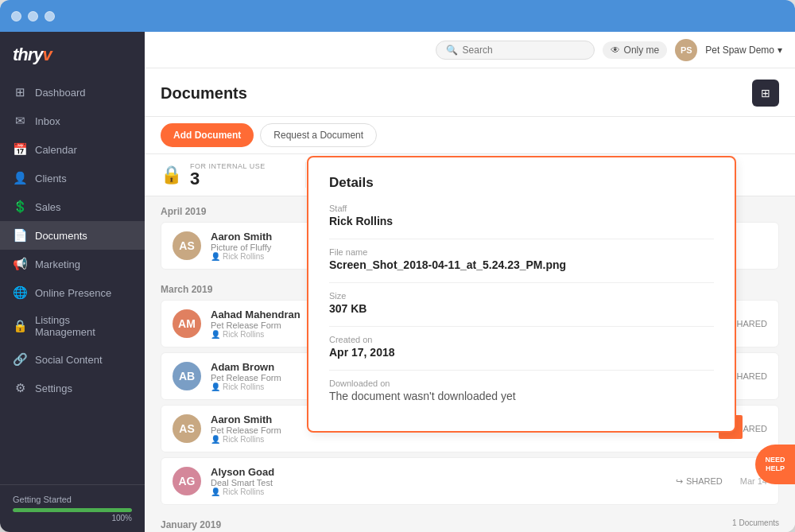  Describe the element at coordinates (57, 264) in the screenshot. I see `sidebar-item-label: Marketing` at that location.